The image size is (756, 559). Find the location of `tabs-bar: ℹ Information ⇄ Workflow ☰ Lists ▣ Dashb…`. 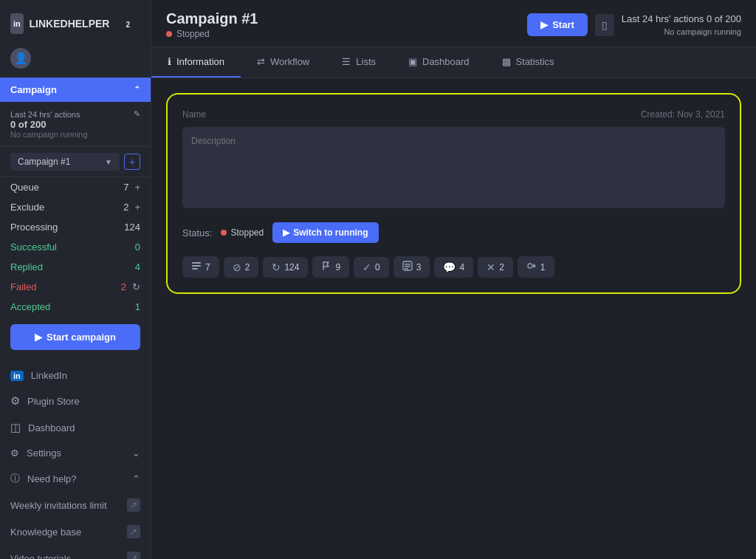

tabs-bar: ℹ Information ⇄ Workflow ☰ Lists ▣ Dashb… is located at coordinates (453, 63).